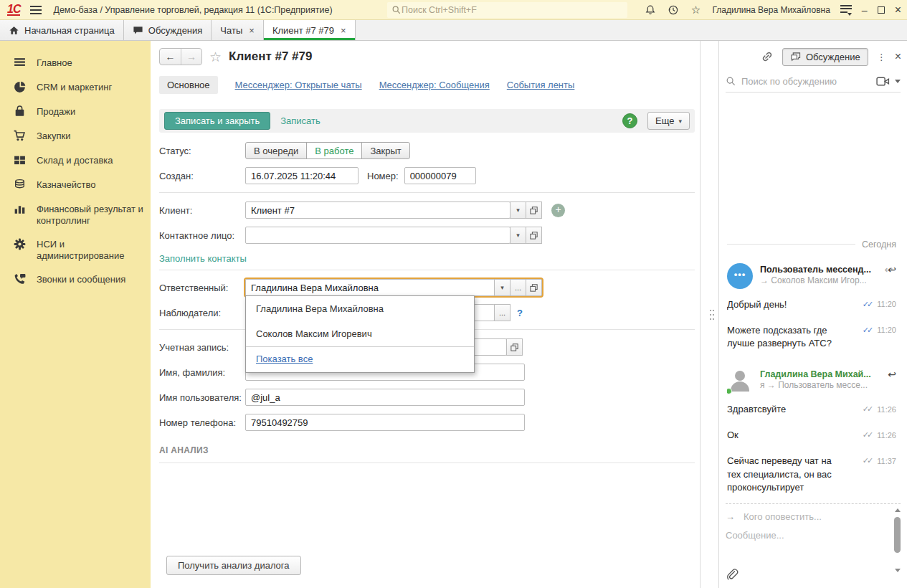 Image resolution: width=907 pixels, height=588 pixels. What do you see at coordinates (881, 10) in the screenshot?
I see `maximize-button` at bounding box center [881, 10].